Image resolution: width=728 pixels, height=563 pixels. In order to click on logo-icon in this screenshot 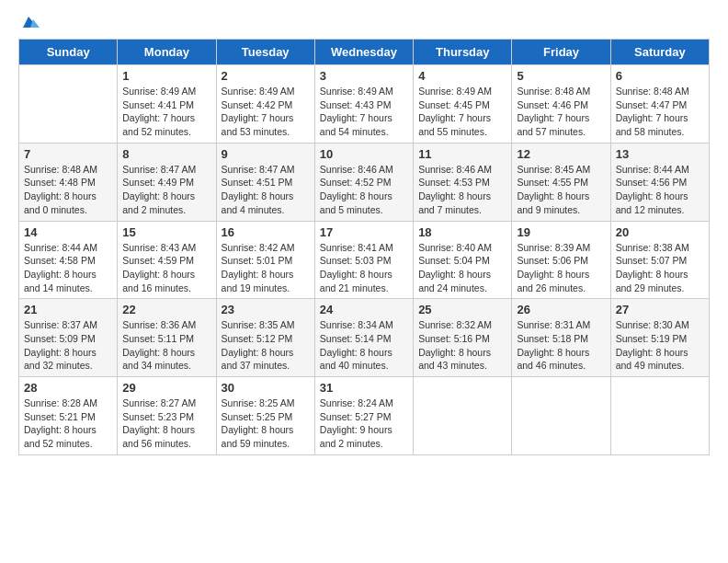, I will do `click(30, 22)`.